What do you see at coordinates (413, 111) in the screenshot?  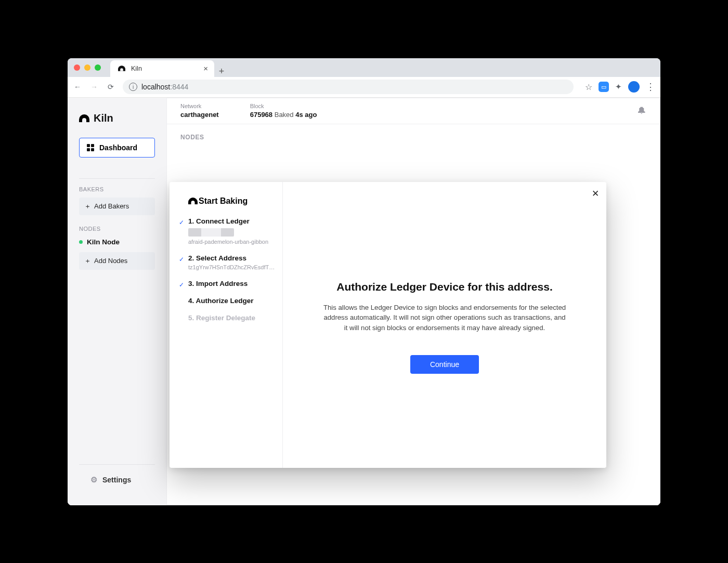 I see `topbar: Network carthagenet Block 675968 Baked 4…` at bounding box center [413, 111].